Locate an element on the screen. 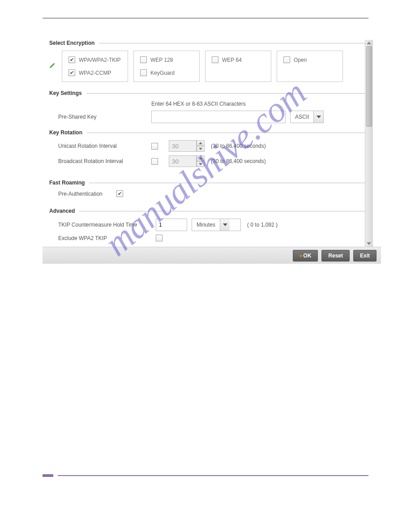  row-tkip-hold: TKIP Countermeasure Hold Time Minutes ( … is located at coordinates (209, 225).